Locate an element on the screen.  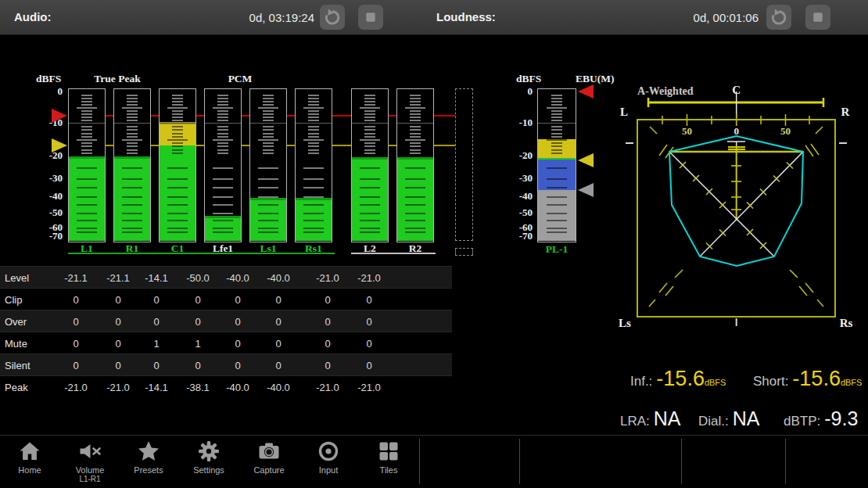
meter-column-Ls1 is located at coordinates (268, 166).